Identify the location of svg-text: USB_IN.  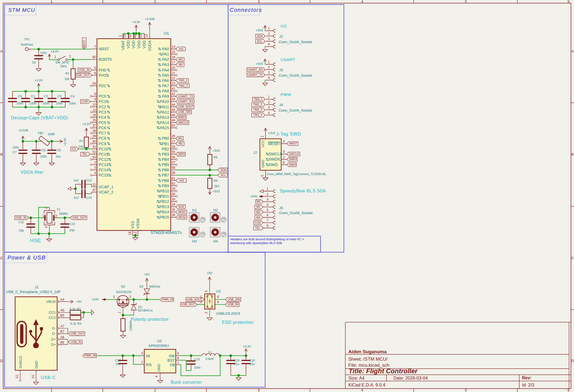
(76, 342).